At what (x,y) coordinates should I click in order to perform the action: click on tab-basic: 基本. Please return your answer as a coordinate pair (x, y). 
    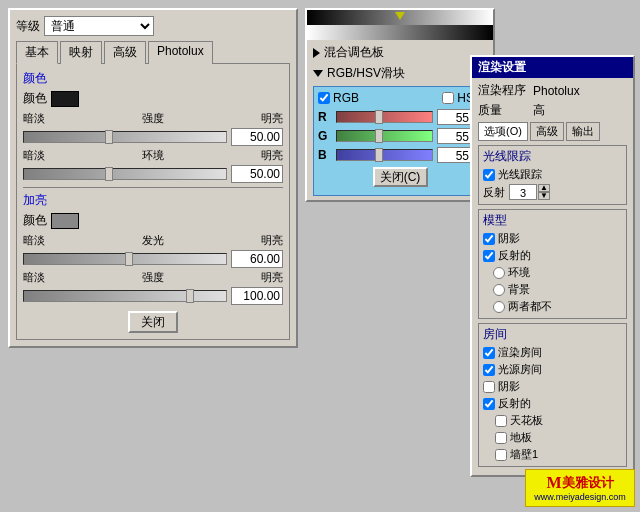
    Looking at the image, I should click on (37, 52).